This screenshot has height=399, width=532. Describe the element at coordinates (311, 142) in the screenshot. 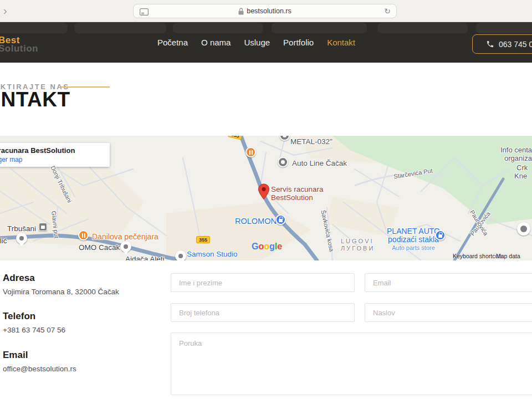

I see `poi-label-metal: METAL-032"` at that location.